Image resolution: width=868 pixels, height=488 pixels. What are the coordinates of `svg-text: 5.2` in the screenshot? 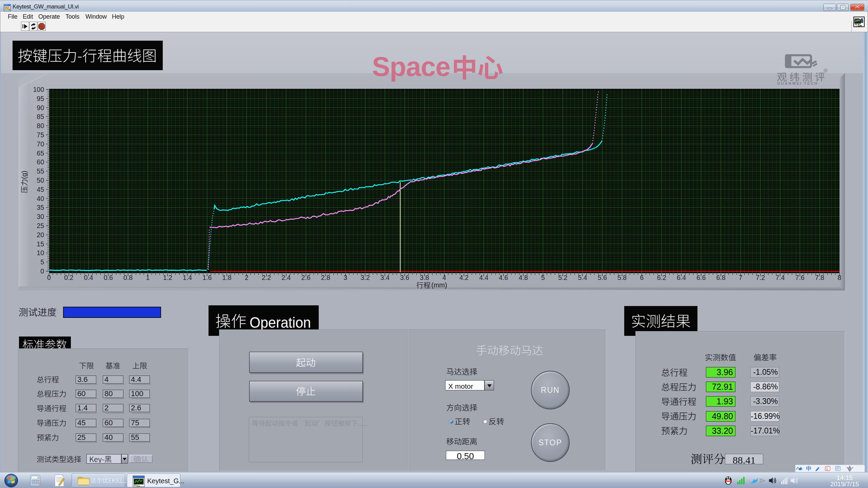 It's located at (563, 278).